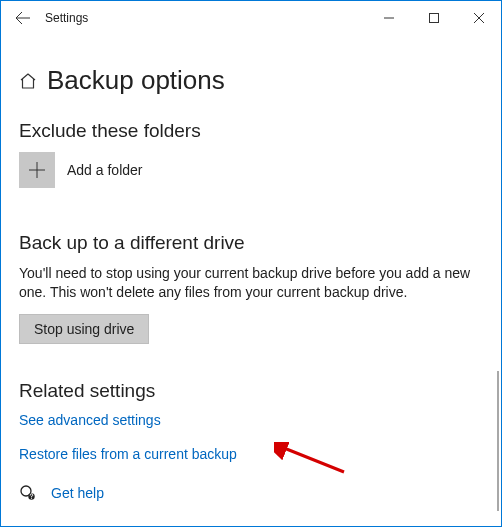  What do you see at coordinates (434, 18) in the screenshot?
I see `maximize-button` at bounding box center [434, 18].